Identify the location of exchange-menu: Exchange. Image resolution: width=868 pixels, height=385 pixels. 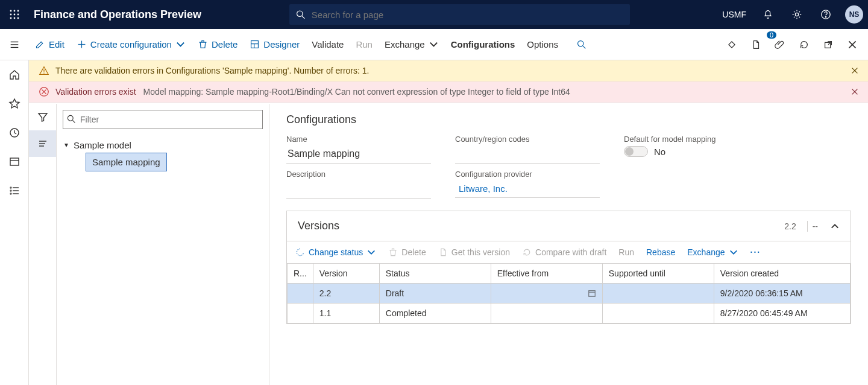
(412, 45).